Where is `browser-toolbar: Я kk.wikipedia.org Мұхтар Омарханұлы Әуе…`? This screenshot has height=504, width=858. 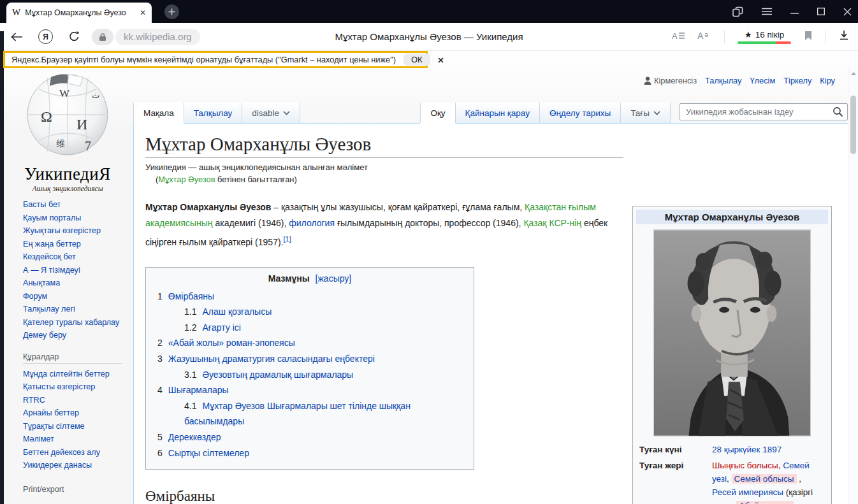 browser-toolbar: Я kk.wikipedia.org Мұхтар Омарханұлы Әуе… is located at coordinates (429, 37).